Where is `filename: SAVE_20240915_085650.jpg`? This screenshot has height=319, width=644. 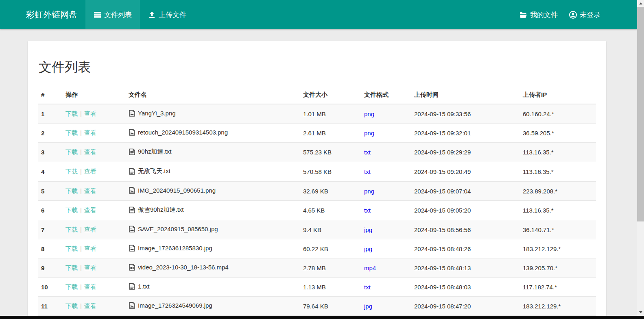
filename: SAVE_20240915_085650.jpg is located at coordinates (178, 229).